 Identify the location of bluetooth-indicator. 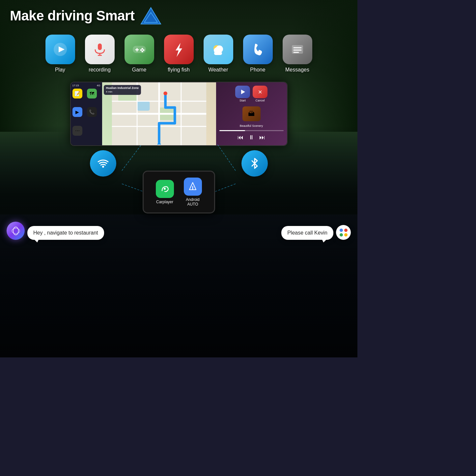
(255, 163).